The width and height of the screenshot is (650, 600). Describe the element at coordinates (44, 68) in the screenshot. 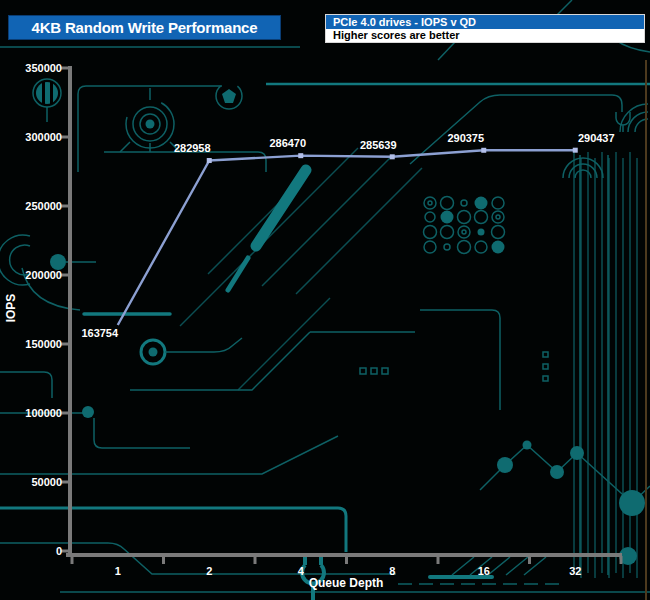

I see `y-tick-label: 350000` at that location.